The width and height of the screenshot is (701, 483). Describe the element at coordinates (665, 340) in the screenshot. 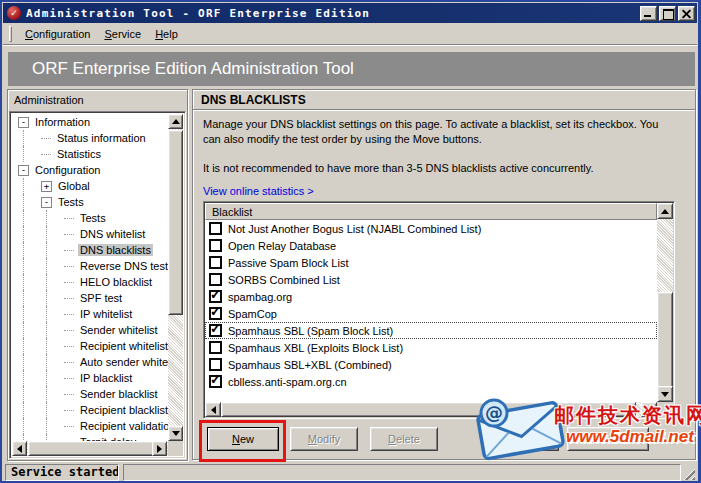

I see `list-vscrollbar-thumb` at that location.